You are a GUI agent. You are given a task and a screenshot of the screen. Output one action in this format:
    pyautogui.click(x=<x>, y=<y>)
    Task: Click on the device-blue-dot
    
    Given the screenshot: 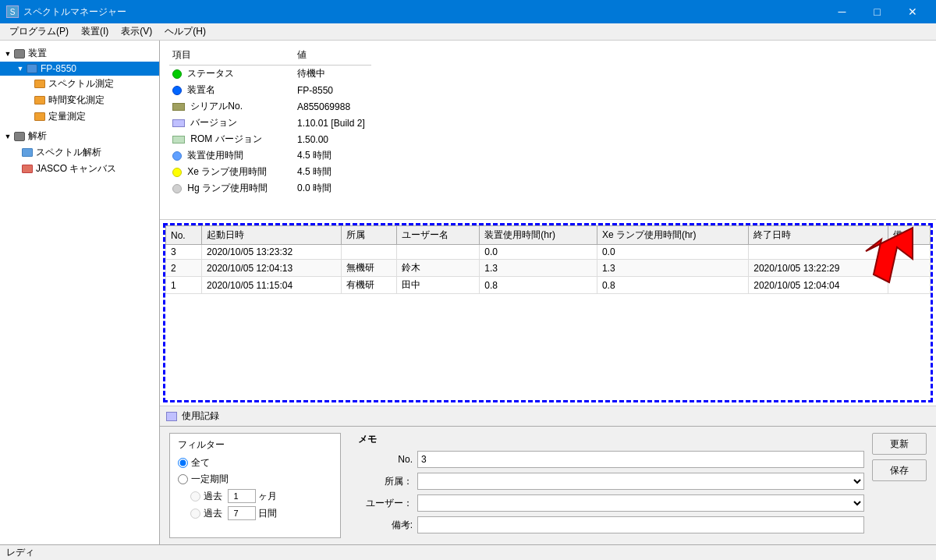 What is the action you would take?
    pyautogui.click(x=177, y=90)
    